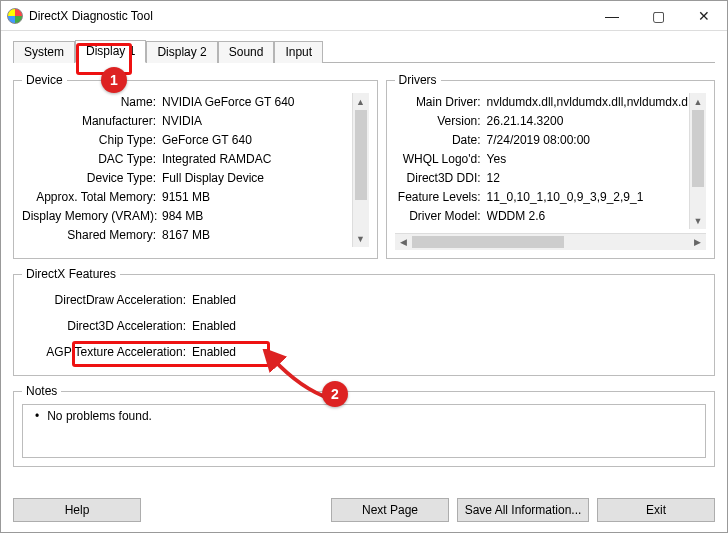 The height and width of the screenshot is (533, 728). I want to click on drivers-key: WHQL Logo'd:, so click(441, 160).